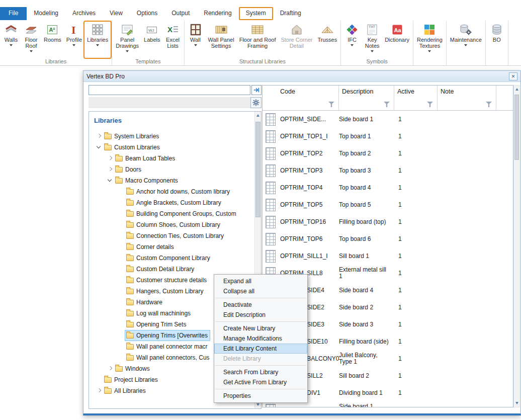 This screenshot has height=420, width=521. I want to click on ribbon-button-bo: BO, so click(497, 40).